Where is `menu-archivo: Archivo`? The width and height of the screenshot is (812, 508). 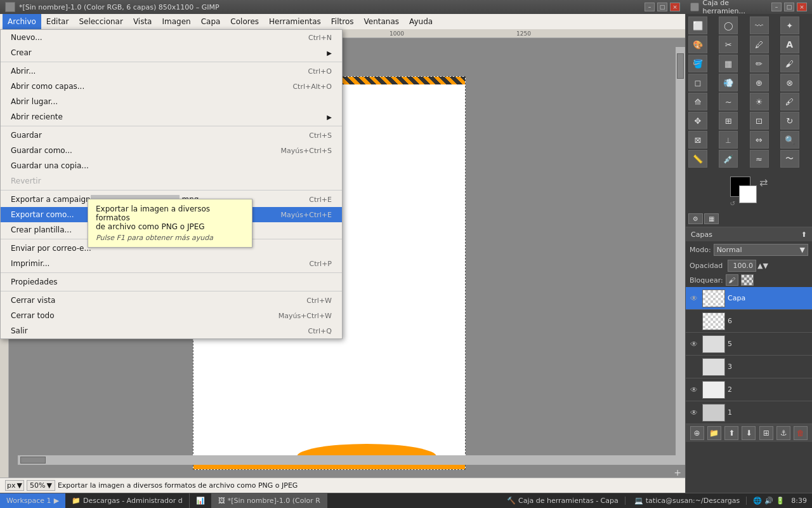 menu-archivo: Archivo is located at coordinates (22, 22).